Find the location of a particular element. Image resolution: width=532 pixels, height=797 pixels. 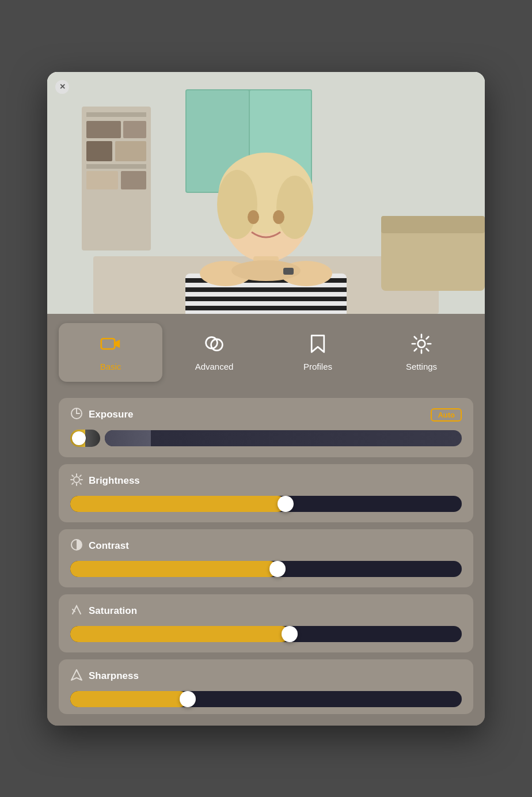

brightness-fill is located at coordinates (178, 504).